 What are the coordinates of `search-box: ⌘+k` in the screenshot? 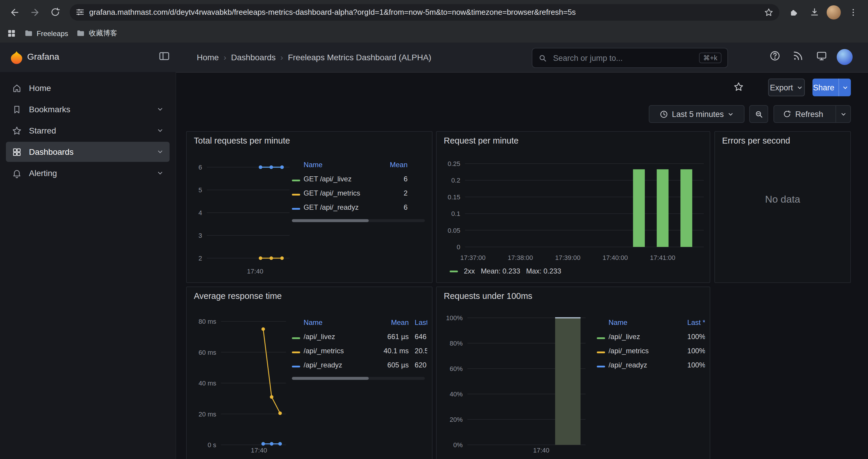 It's located at (630, 58).